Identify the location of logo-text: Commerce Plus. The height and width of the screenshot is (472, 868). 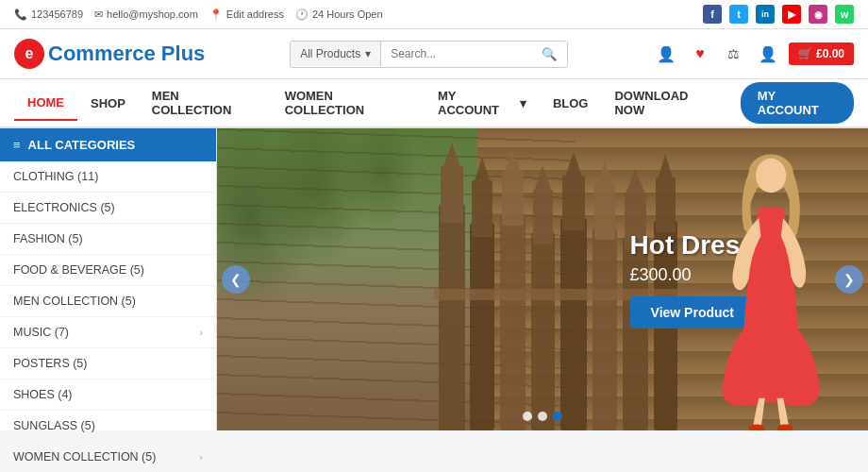
(126, 54).